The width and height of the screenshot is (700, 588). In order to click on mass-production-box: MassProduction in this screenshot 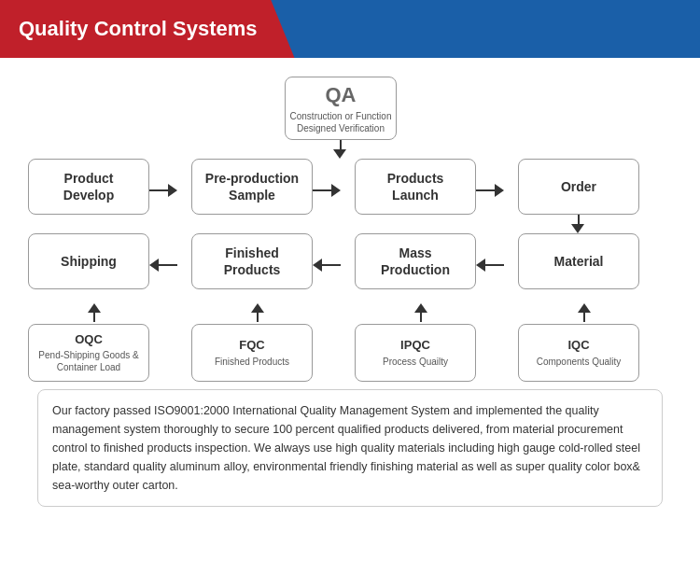, I will do `click(415, 261)`.